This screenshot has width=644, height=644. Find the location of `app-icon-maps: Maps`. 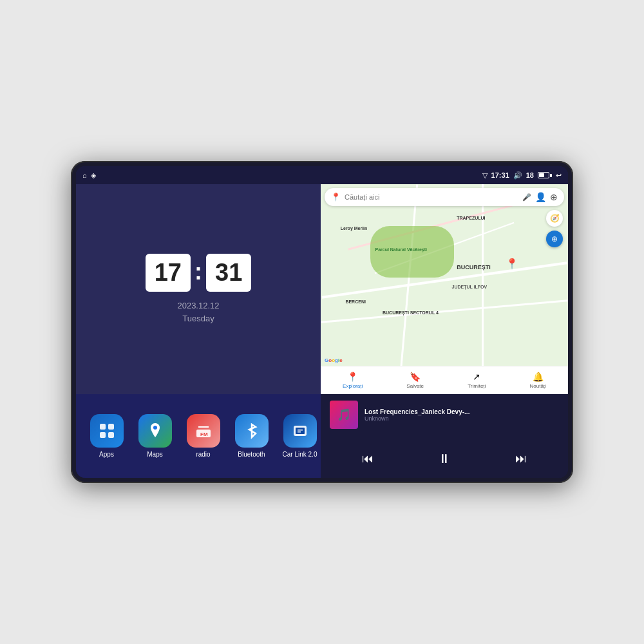

app-icon-maps: Maps is located at coordinates (155, 436).